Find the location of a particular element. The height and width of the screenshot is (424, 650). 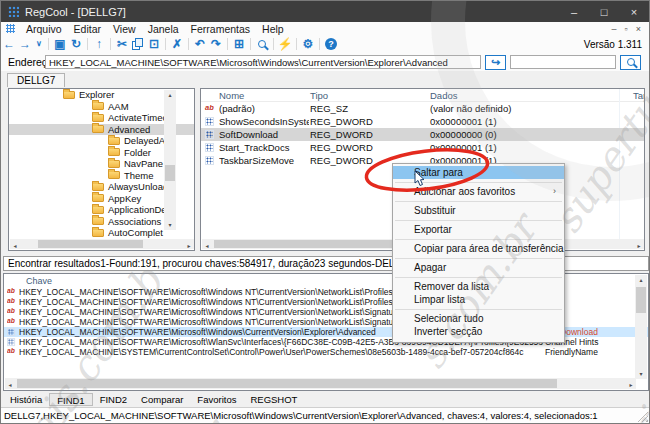

result-row: HKEY_LOCAL_MACHINE\SYSTEM\CurrentControl… is located at coordinates (326, 352).